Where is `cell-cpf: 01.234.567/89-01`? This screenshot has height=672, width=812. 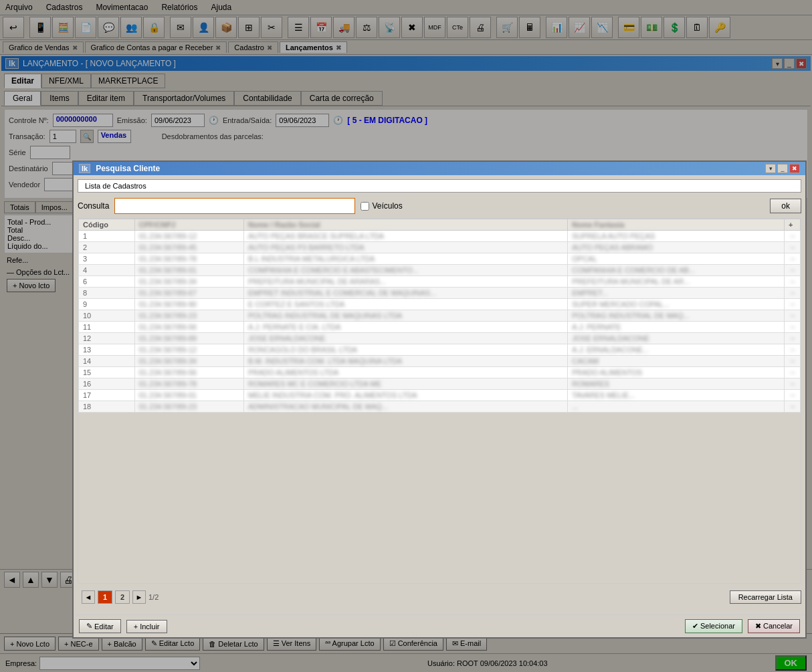
cell-cpf: 01.234.567/89-01 is located at coordinates (189, 396).